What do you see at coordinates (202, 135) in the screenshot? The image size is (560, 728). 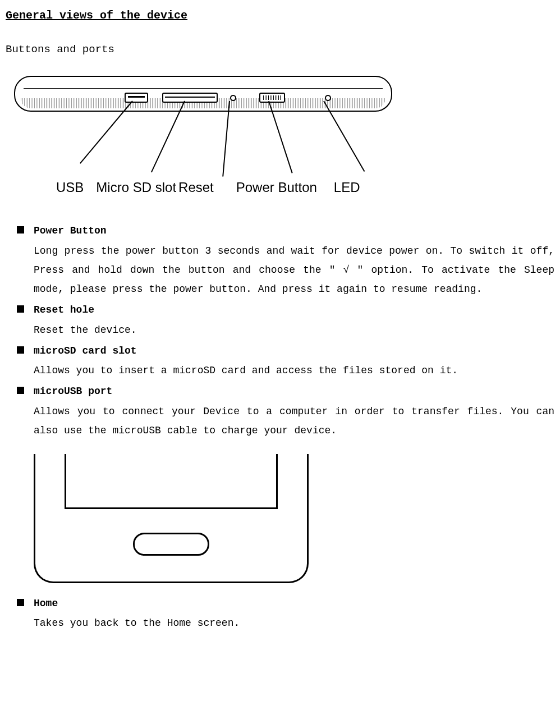 I see `device-top-diagram: USB Micro SD slot Reset Power Button LED` at bounding box center [202, 135].